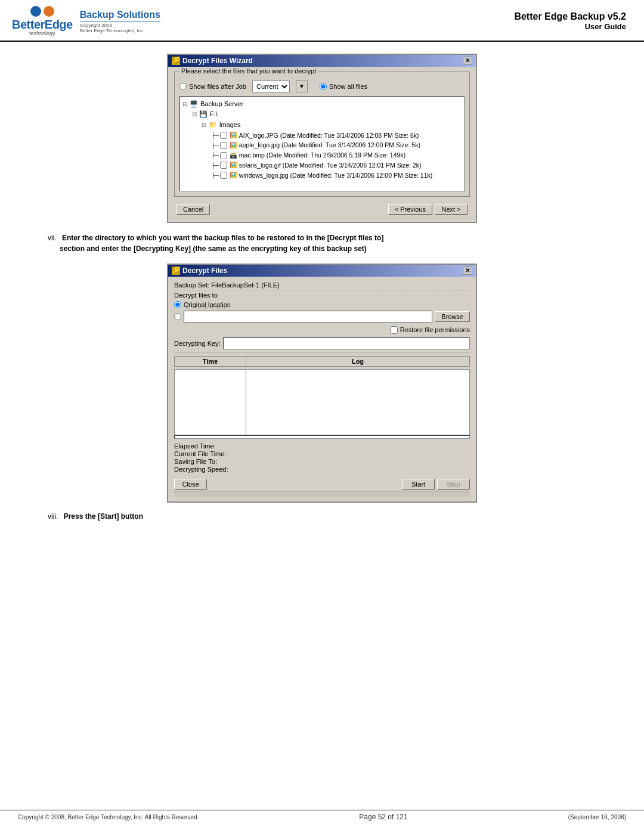 This screenshot has height=833, width=644. I want to click on wizard-title: Decrypt Files Wizard, so click(218, 61).